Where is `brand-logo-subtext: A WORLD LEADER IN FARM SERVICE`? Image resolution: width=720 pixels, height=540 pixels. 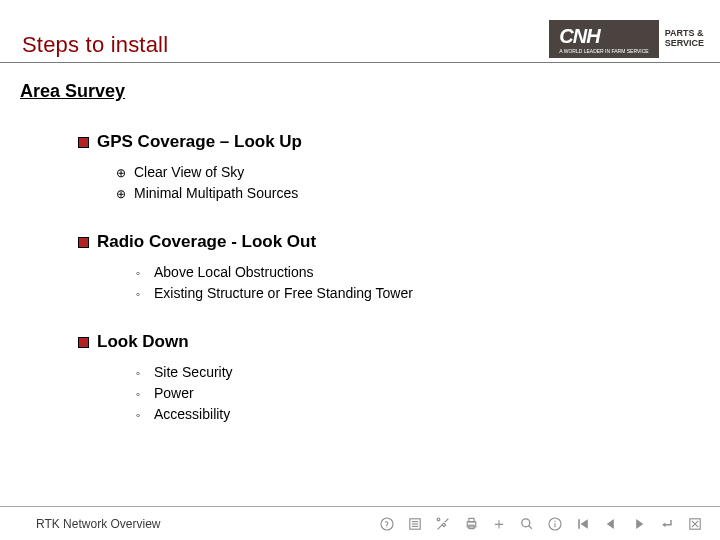 brand-logo-subtext: A WORLD LEADER IN FARM SERVICE is located at coordinates (604, 51).